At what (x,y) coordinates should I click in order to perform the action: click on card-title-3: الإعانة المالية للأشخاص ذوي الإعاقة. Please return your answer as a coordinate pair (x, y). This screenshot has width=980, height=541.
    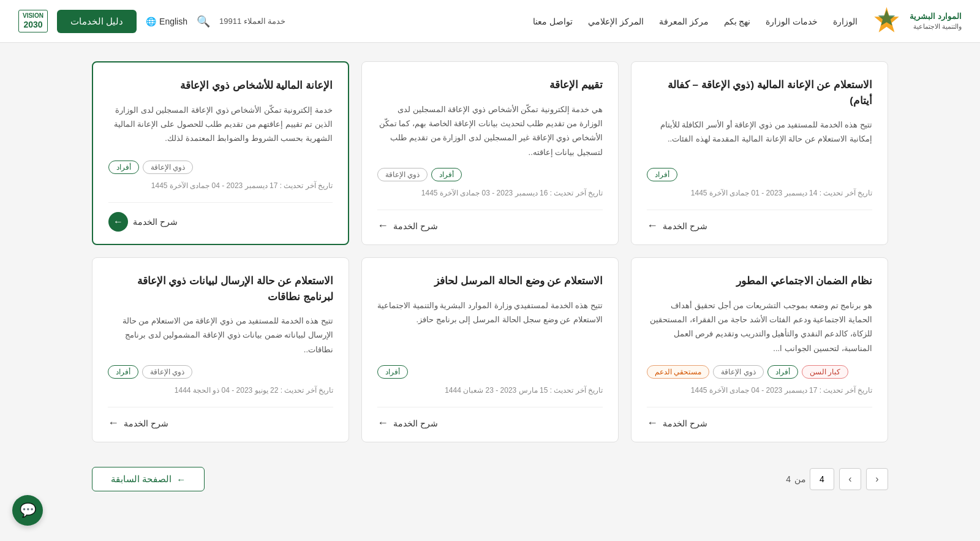
    Looking at the image, I should click on (221, 86).